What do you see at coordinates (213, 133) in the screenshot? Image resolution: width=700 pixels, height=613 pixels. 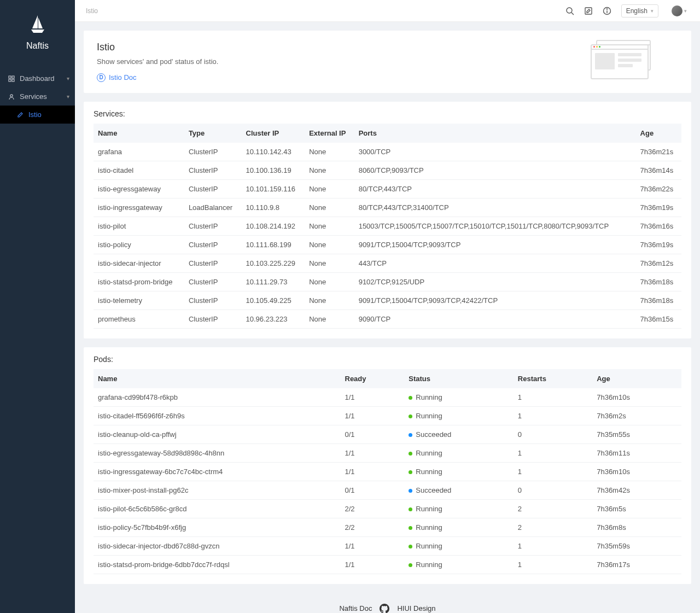 I see `col-type: Type` at bounding box center [213, 133].